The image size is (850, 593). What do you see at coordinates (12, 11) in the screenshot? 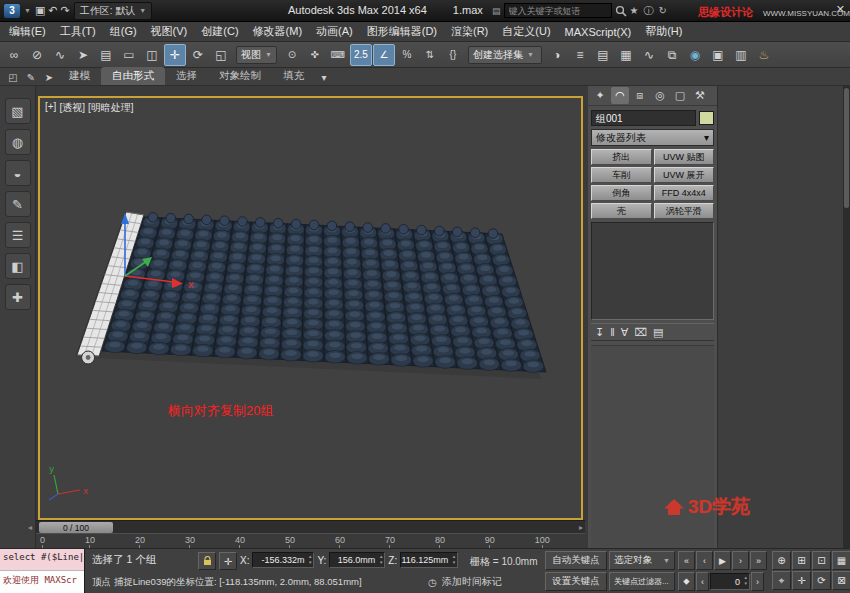
I see `3dsmax-logo-icon: 3` at bounding box center [12, 11].